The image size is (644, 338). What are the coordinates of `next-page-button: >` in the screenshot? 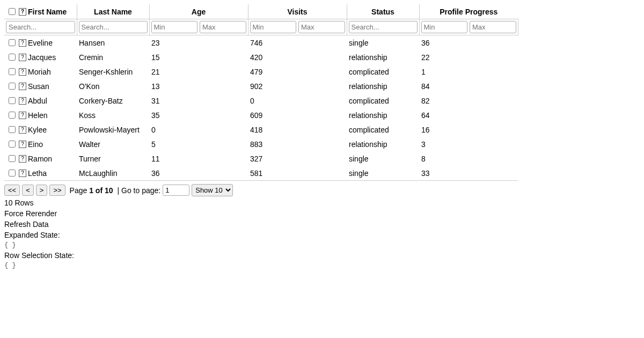 It's located at (42, 190).